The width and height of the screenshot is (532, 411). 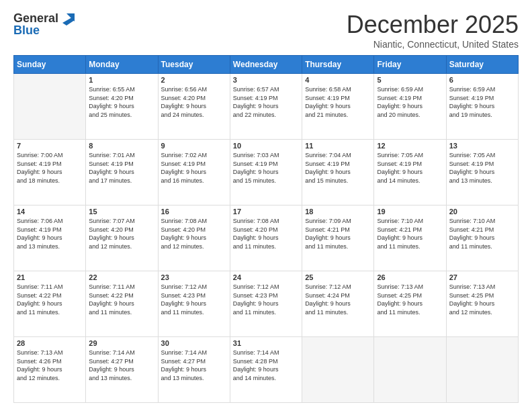 I want to click on day-number: 17, so click(x=266, y=212).